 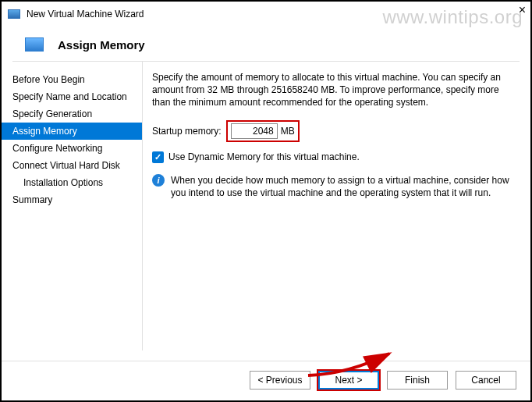 What do you see at coordinates (523, 10) in the screenshot?
I see `close-icon: ×` at bounding box center [523, 10].